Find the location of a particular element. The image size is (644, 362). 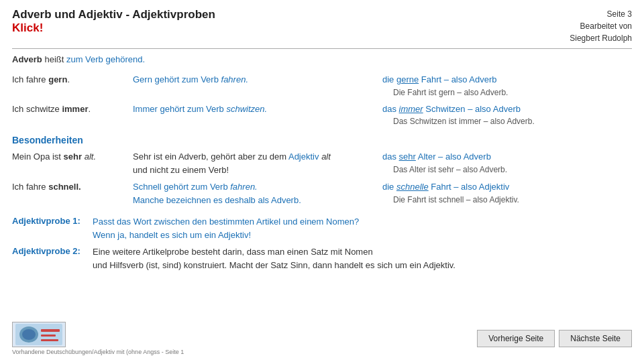

page-title: Adverb und Adjektiv - Adjektivproben is located at coordinates (114, 15).